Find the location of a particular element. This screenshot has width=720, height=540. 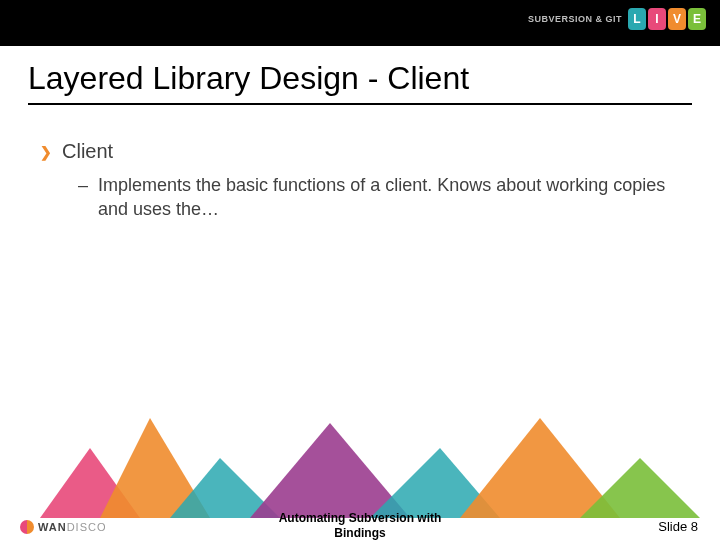

brand-logo: SUBVERSION & GIT L I V E is located at coordinates (617, 19).